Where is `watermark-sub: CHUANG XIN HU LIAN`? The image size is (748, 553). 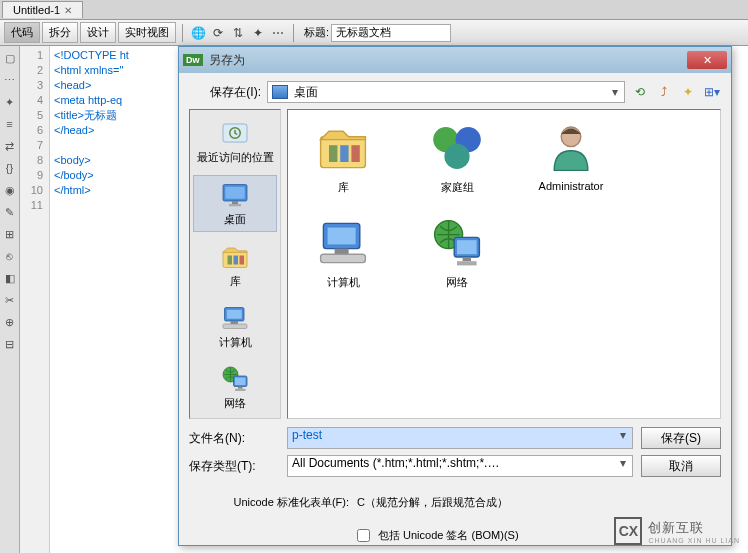
watermark-sub: CHUANG XIN HU LIAN is located at coordinates (694, 540).